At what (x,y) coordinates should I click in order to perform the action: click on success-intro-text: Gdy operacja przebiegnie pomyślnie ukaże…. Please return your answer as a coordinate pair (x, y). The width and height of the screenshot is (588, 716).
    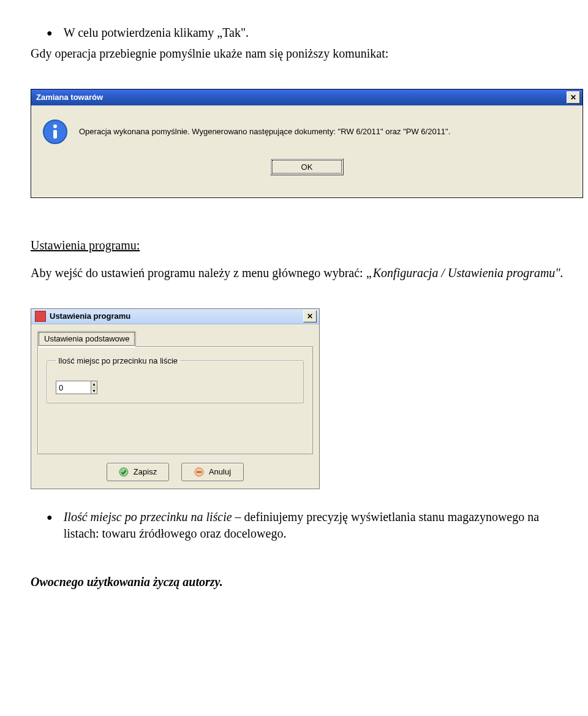
    Looking at the image, I should click on (300, 54).